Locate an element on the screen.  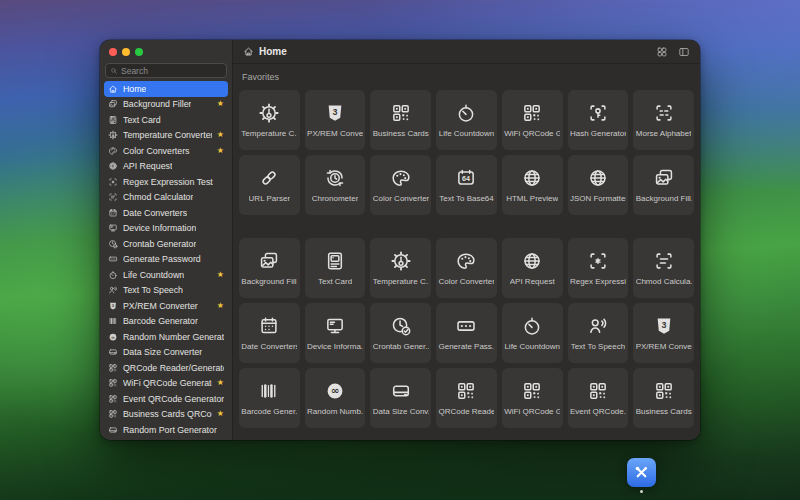
sidebar-item-random-number-generator: ∞Random Number Generator is located at coordinates (166, 337).